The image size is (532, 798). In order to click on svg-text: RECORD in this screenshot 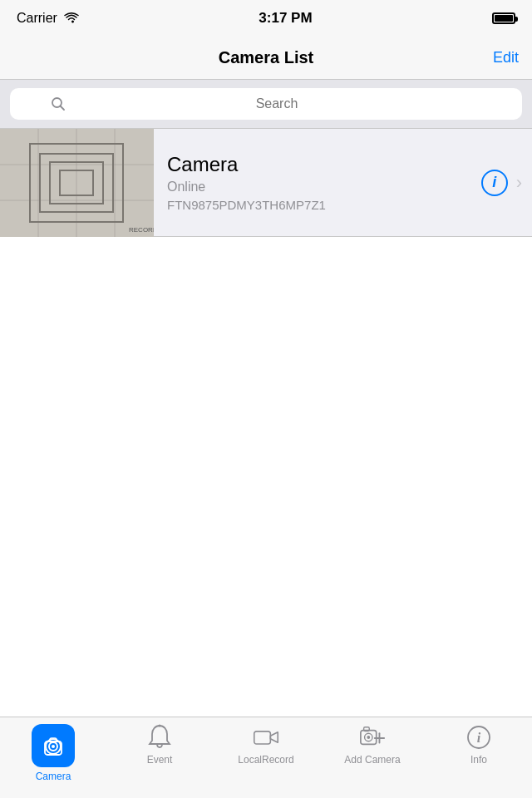, I will do `click(141, 229)`.